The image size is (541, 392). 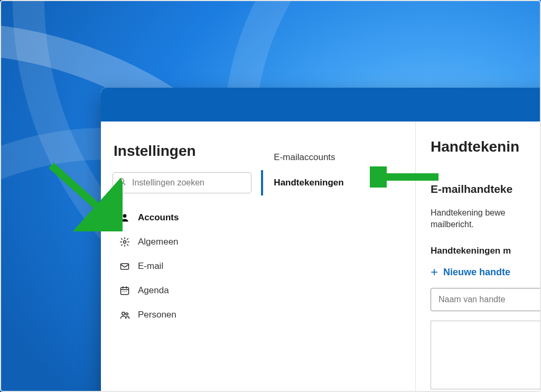 What do you see at coordinates (182, 183) in the screenshot?
I see `settings-search-input` at bounding box center [182, 183].